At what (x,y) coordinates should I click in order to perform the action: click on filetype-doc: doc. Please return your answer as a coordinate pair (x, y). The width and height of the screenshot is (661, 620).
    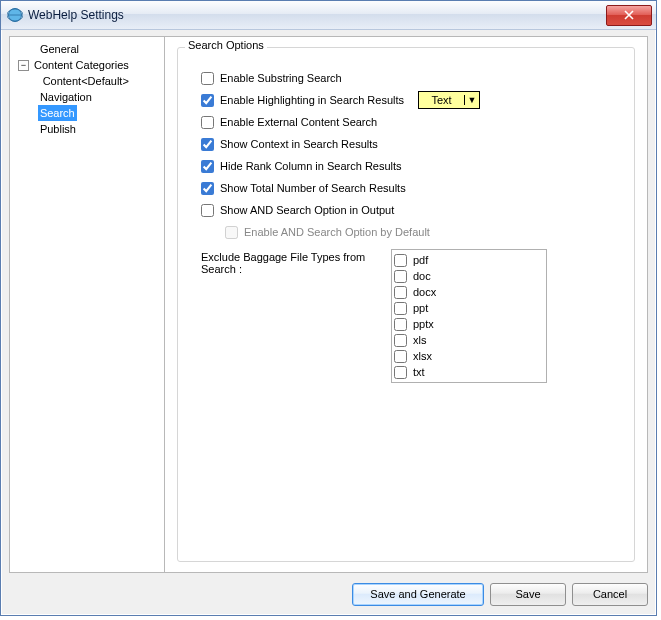
    Looking at the image, I should click on (422, 276).